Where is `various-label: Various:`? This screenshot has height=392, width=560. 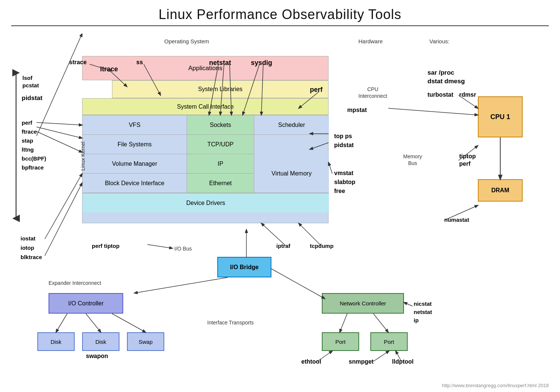
various-label: Various: is located at coordinates (439, 41).